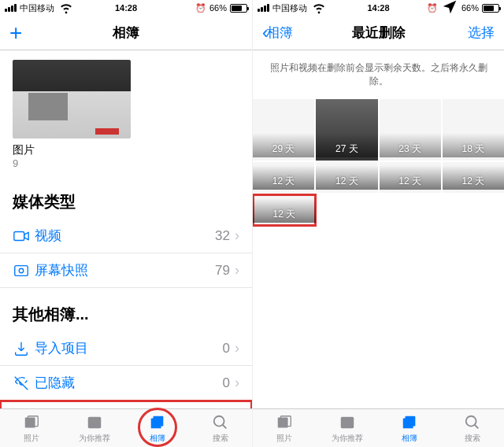  Describe the element at coordinates (346, 145) in the screenshot. I see `days-label: 27 天` at that location.